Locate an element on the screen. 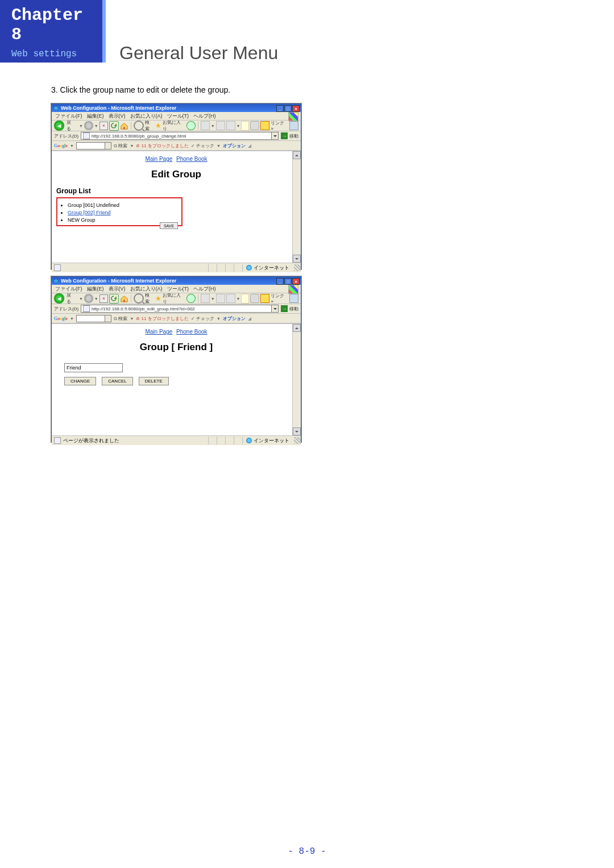  content-pane-group-friend: Main Page Phone Book Group [ Friend ] CH… is located at coordinates (176, 380).